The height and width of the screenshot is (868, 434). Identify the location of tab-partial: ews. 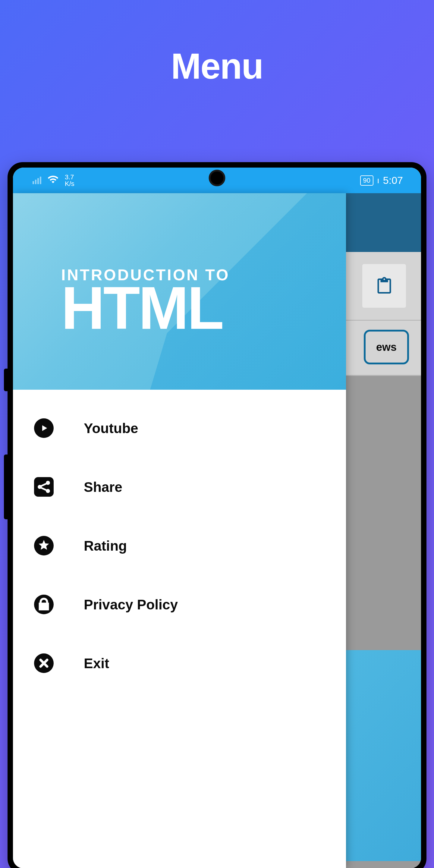
(386, 347).